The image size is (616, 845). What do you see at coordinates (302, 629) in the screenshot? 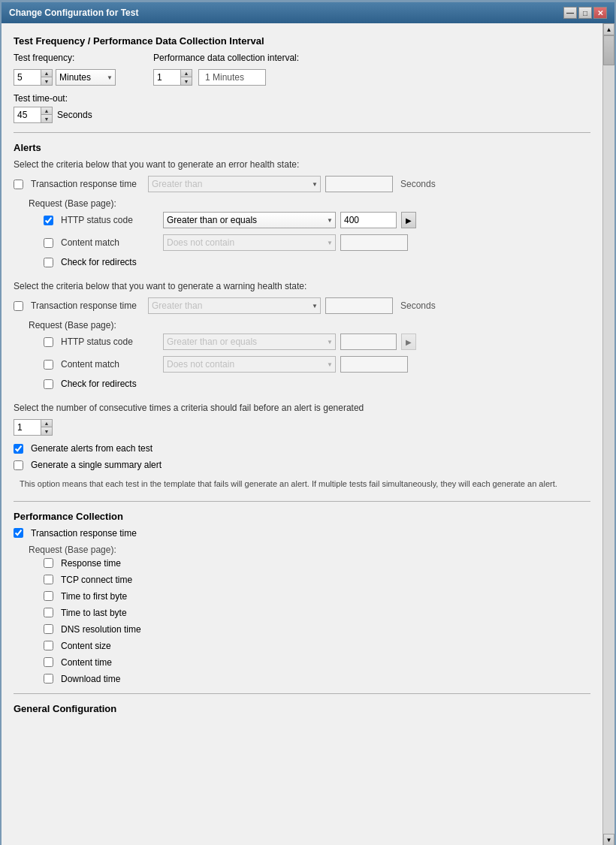
I see `perf-dns-resolution-row: DNS resolution time` at bounding box center [302, 629].